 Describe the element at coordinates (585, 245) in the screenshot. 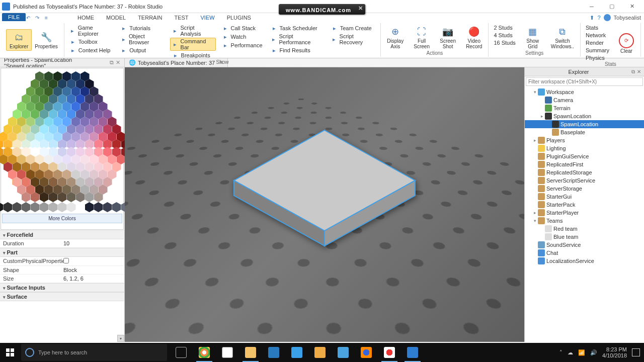

I see `tree-node-soundservice: SoundService` at that location.